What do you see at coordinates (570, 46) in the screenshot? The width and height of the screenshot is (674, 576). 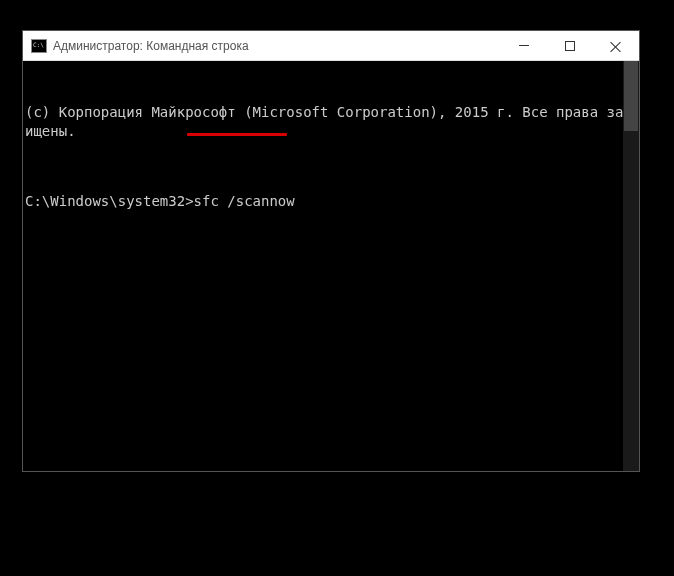 I see `window-controls` at bounding box center [570, 46].